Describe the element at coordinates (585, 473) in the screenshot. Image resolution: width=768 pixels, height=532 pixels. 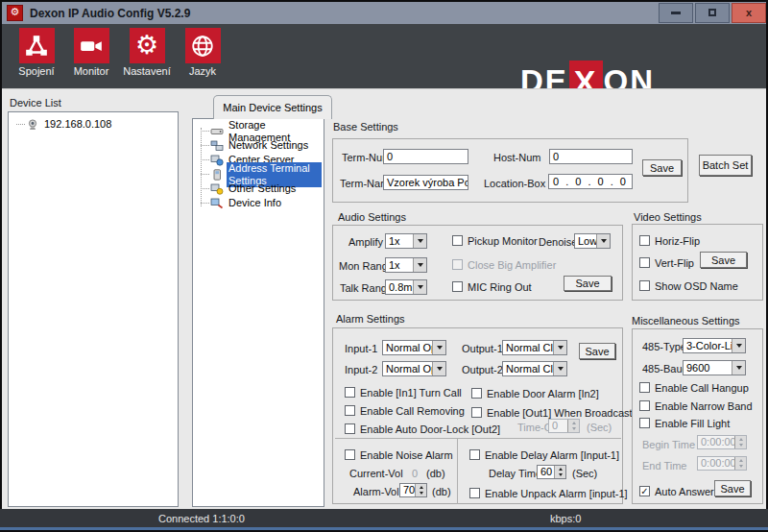
I see `delay-time-unit: (Sec)` at that location.